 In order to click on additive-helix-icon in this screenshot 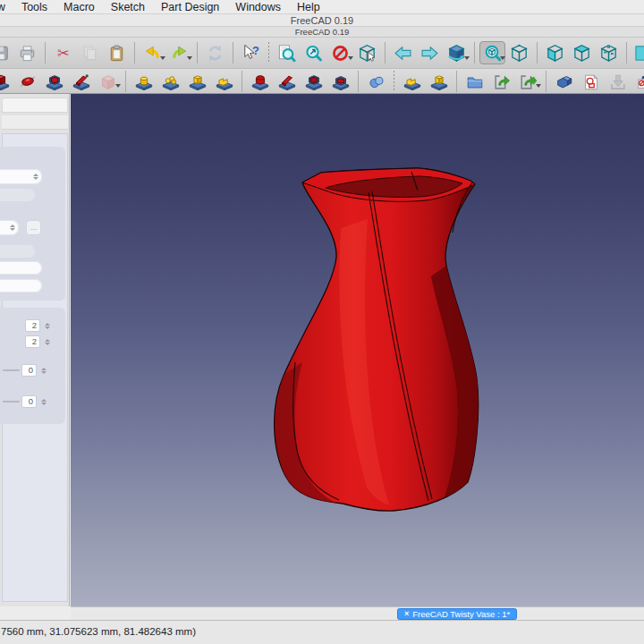, I will do `click(107, 81)`.